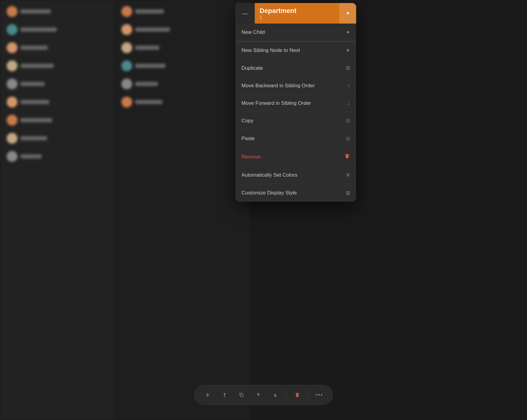 The image size is (527, 420). Describe the element at coordinates (286, 395) in the screenshot. I see `toolbar-divider` at that location.